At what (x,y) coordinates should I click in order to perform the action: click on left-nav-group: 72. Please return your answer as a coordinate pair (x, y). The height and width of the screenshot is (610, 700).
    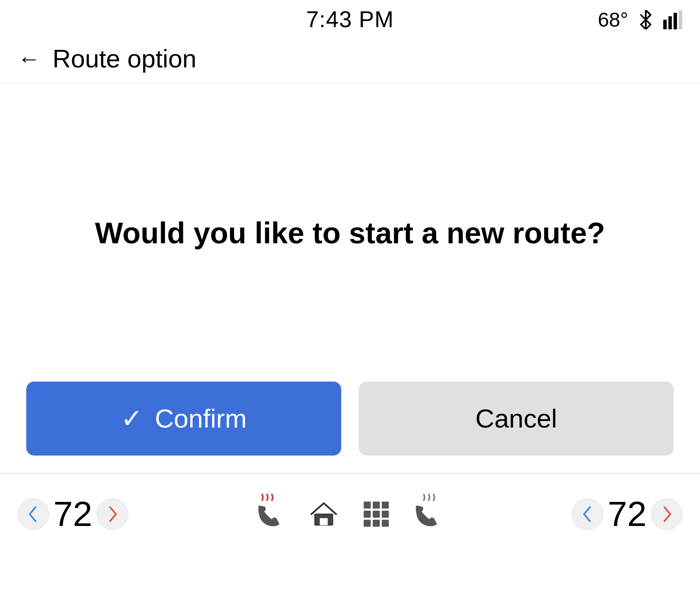
    Looking at the image, I should click on (73, 514).